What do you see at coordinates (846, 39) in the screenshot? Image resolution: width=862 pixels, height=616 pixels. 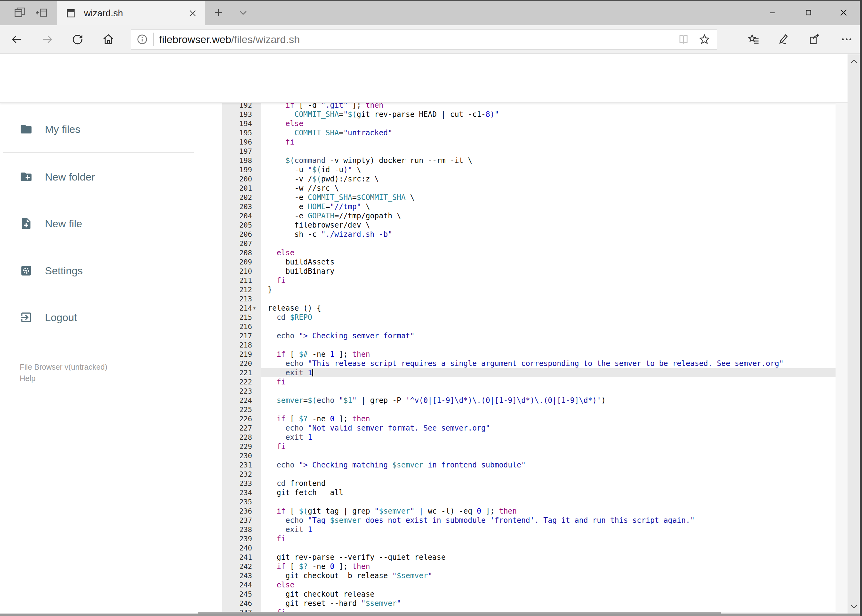 I see `browser-menu-icon` at bounding box center [846, 39].